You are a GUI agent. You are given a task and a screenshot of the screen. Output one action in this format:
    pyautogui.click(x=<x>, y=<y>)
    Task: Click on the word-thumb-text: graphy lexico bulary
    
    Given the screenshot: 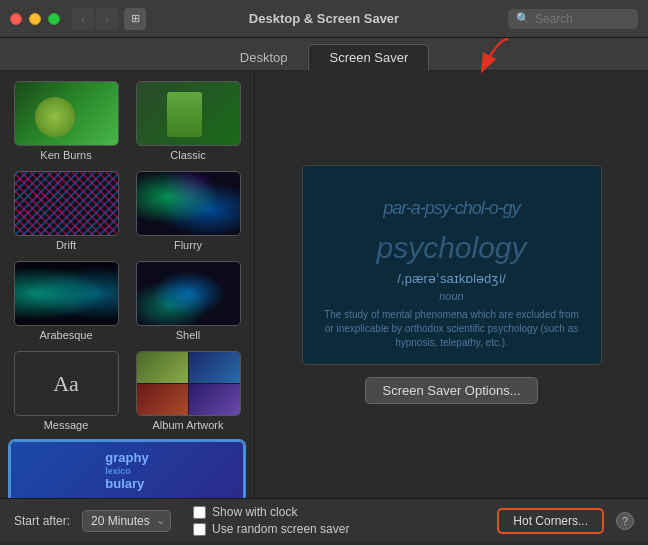 What is the action you would take?
    pyautogui.click(x=126, y=471)
    